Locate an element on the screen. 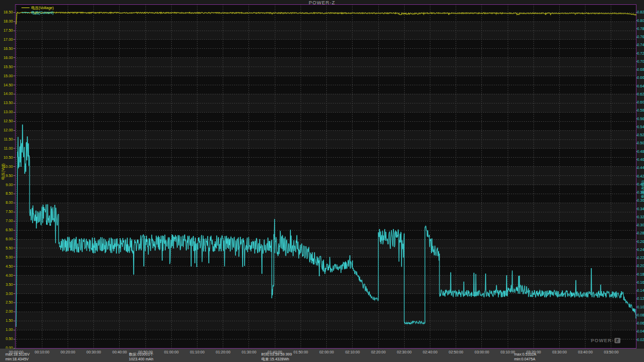  current-stats-line: min:0.0475A is located at coordinates (525, 359).